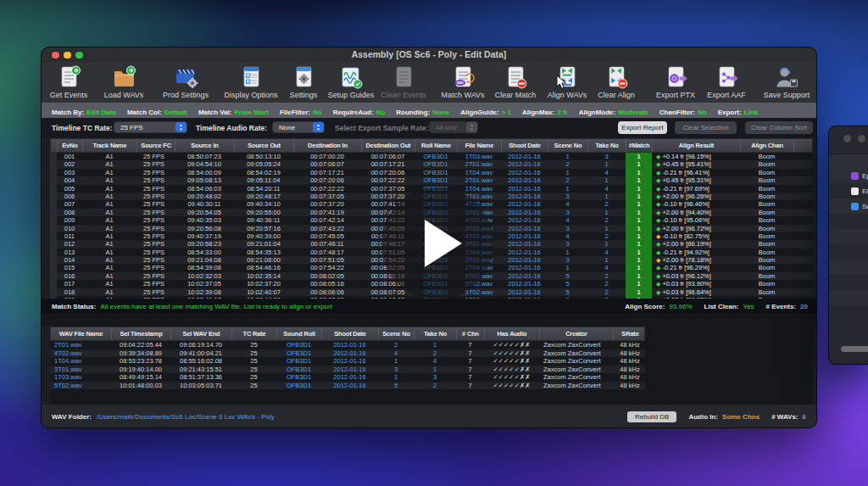 The height and width of the screenshot is (486, 868). I want to click on event-row: 003A125 FPS08:54:00:0908:54:02:1900:07:1…, so click(431, 173).